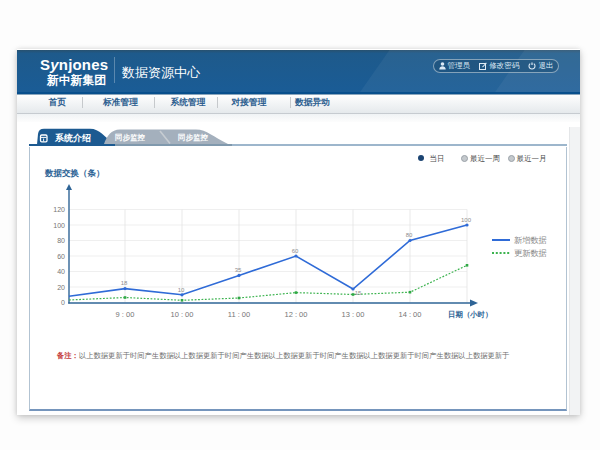 This screenshot has width=600, height=450. I want to click on svg-text: 新增数据, so click(530, 240).